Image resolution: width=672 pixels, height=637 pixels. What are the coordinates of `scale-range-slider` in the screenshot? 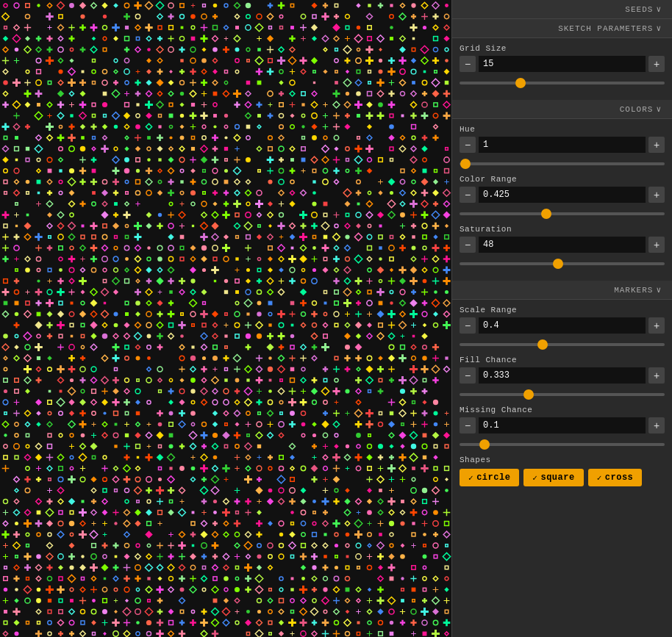 It's located at (562, 345).